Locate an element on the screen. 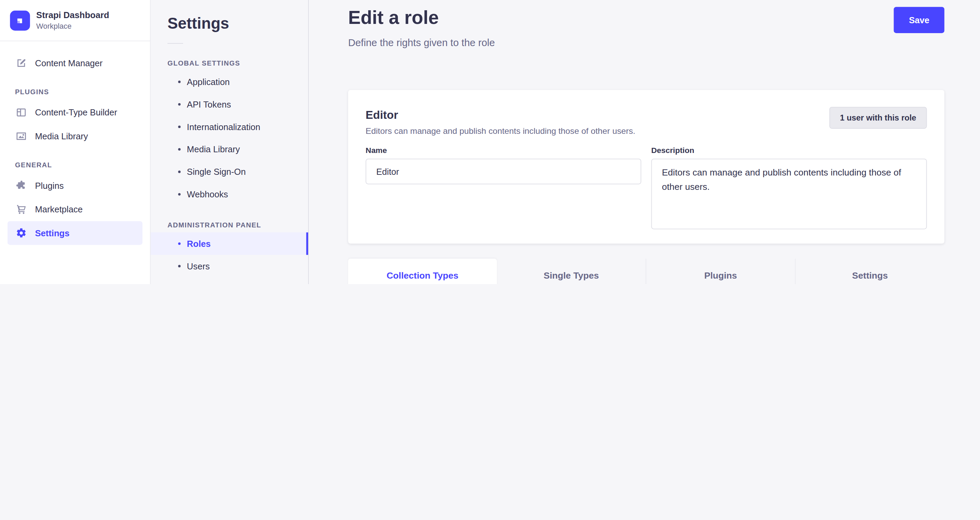 This screenshot has width=980, height=520. settings-nav: GLOBAL SETTINGSApplicationAPI TokensInte… is located at coordinates (229, 172).